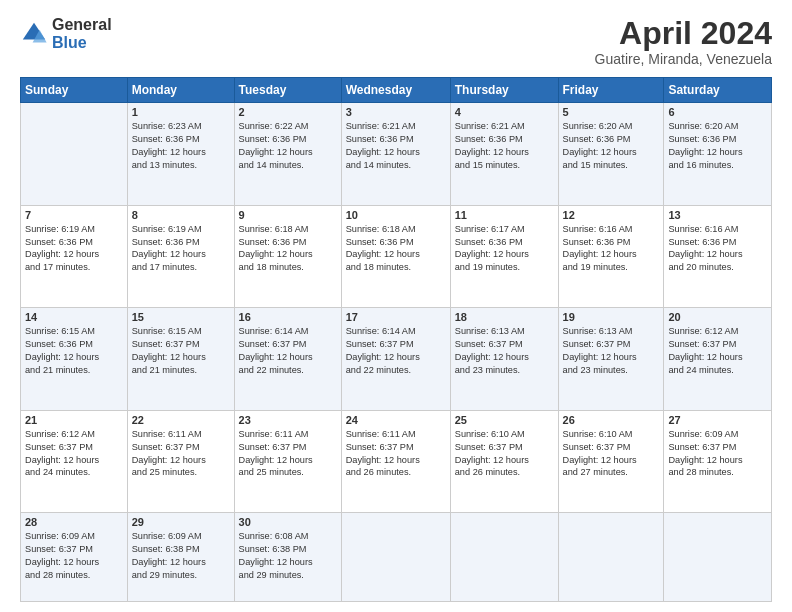 The width and height of the screenshot is (792, 612). What do you see at coordinates (288, 558) in the screenshot?
I see `calendar-cell: 30Sunrise: 6:08 AM Sunset: 6:38 PM Dayli…` at bounding box center [288, 558].